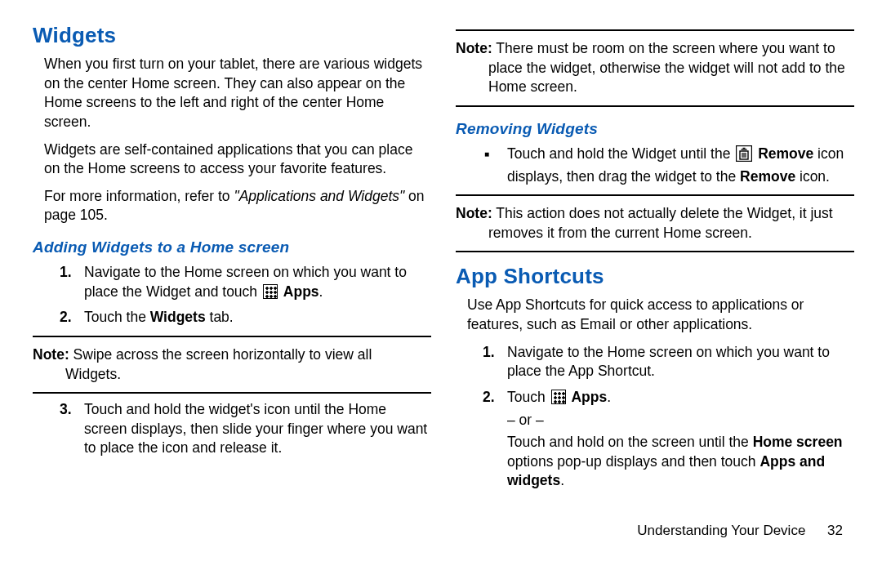  Describe the element at coordinates (139, 196) in the screenshot. I see `text: For more information, refer to` at that location.